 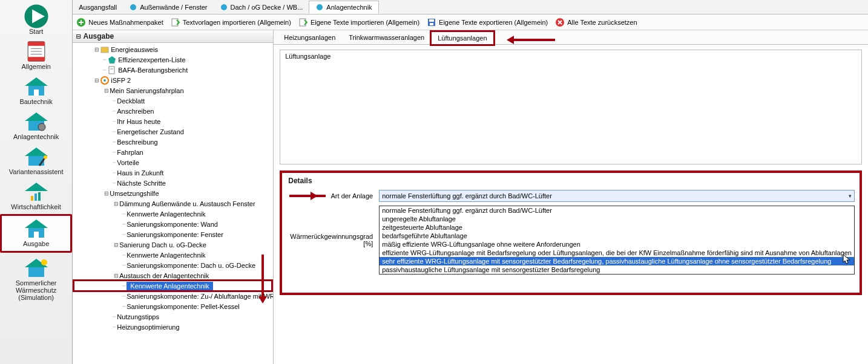 I want to click on subtab-label: Trinkwarmwasseranlagen, so click(x=386, y=37).